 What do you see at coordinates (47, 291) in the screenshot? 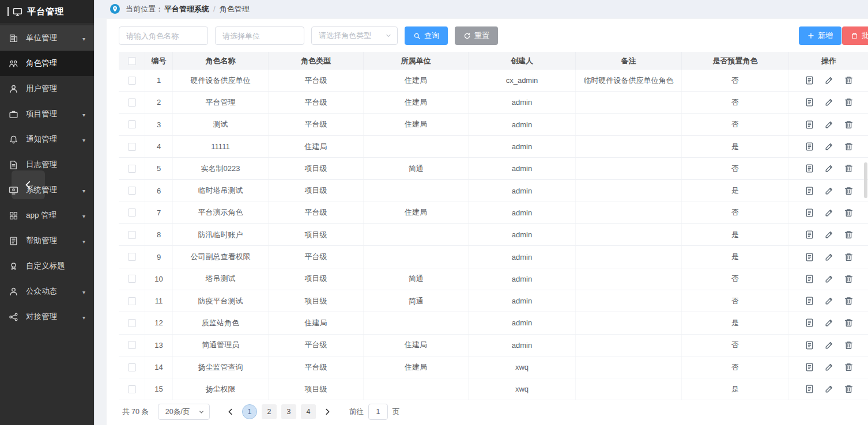
I see `sidebar-item-public: 公众动态▾` at bounding box center [47, 291].